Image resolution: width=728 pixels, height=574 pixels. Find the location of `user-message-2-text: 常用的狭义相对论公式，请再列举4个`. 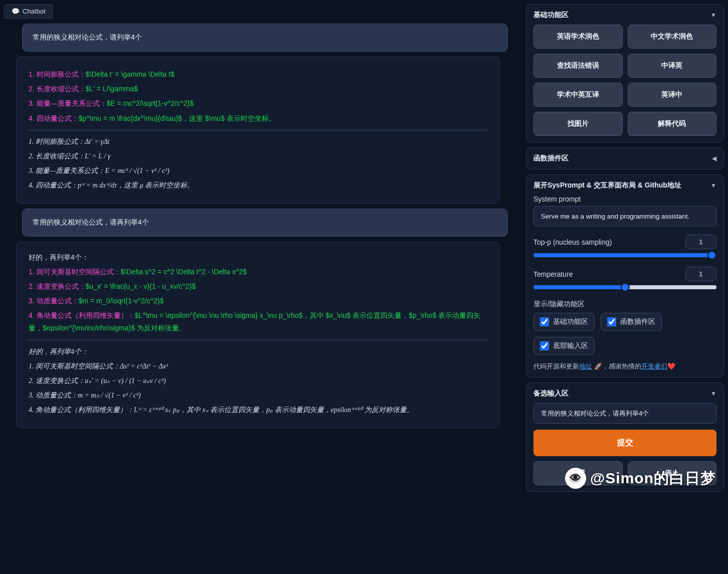

user-message-2-text: 常用的狭义相对论公式，请再列举4个 is located at coordinates (91, 222).